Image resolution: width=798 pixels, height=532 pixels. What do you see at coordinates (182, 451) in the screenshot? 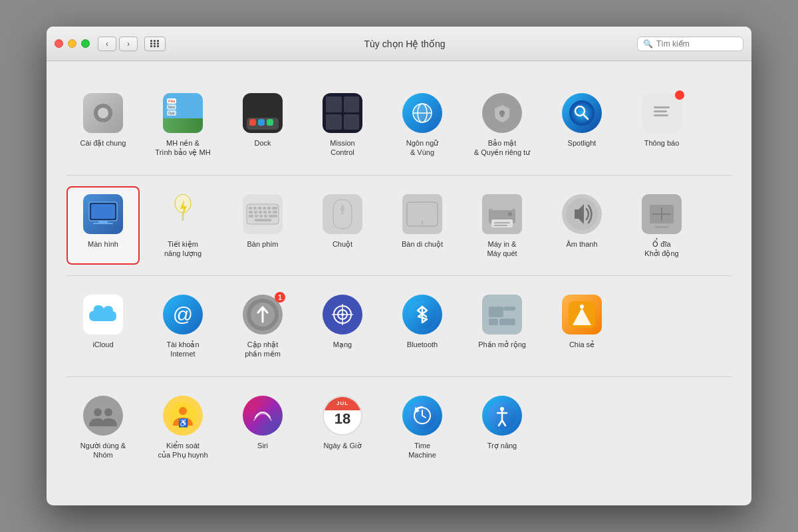
I see `label-parental: Kiểm soátcủa Phụ huynh` at bounding box center [182, 451].